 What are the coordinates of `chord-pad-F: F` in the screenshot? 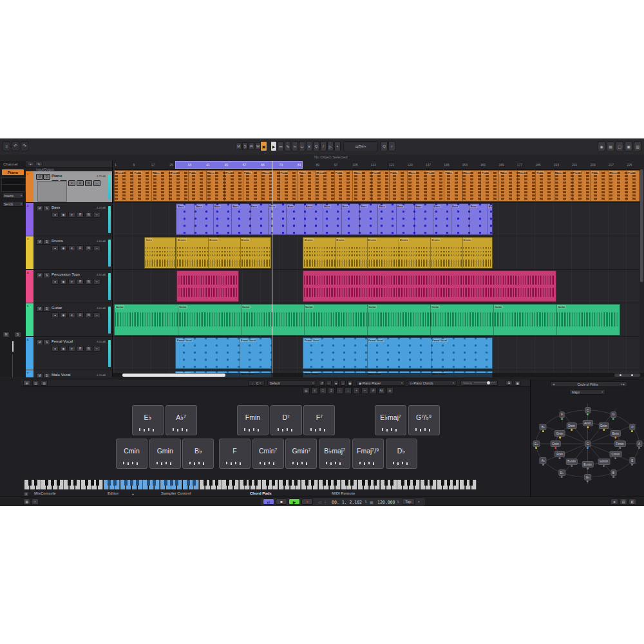 It's located at (234, 453).